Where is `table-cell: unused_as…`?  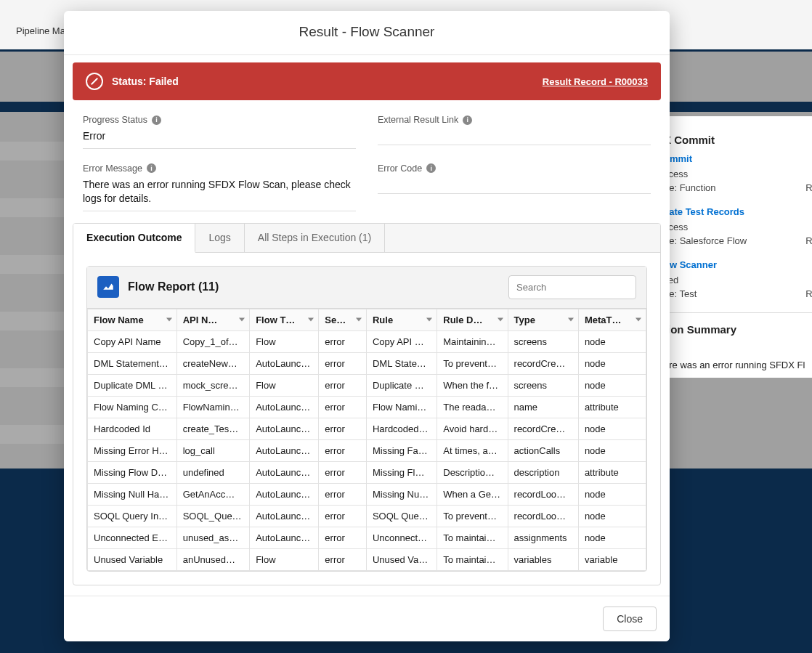
table-cell: unused_as… is located at coordinates (213, 538).